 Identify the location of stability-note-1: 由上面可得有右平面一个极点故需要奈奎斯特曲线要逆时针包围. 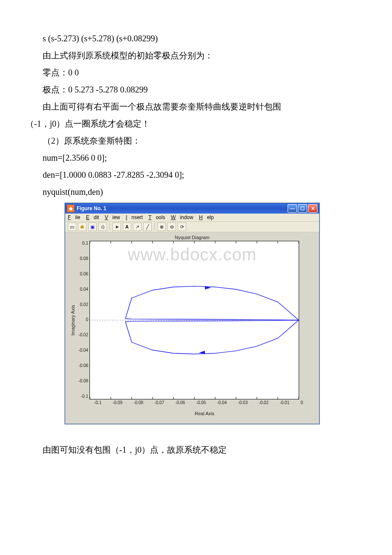
(196, 107).